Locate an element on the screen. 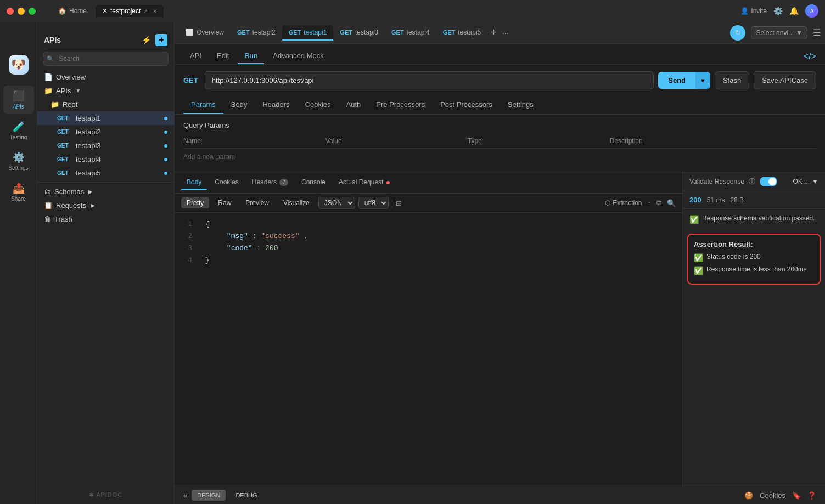  code-line-3: 3 "code" : 200 is located at coordinates (428, 248).